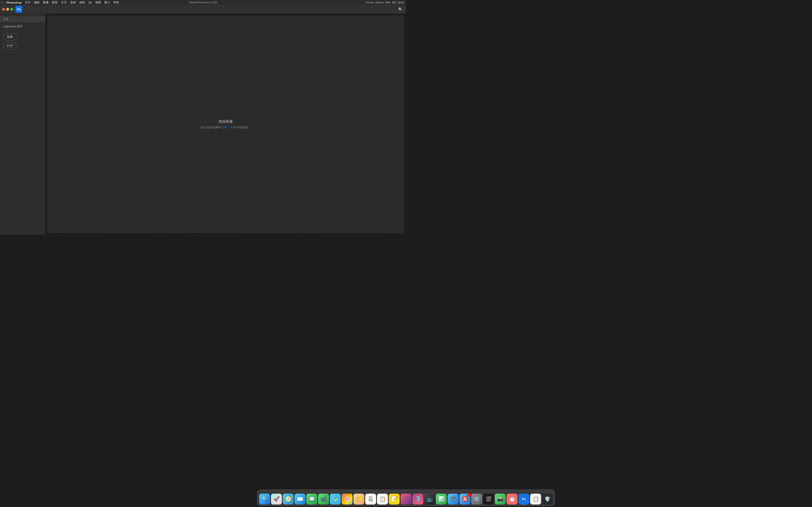 The width and height of the screenshot is (812, 507). I want to click on menu-text: 文字, so click(64, 3).